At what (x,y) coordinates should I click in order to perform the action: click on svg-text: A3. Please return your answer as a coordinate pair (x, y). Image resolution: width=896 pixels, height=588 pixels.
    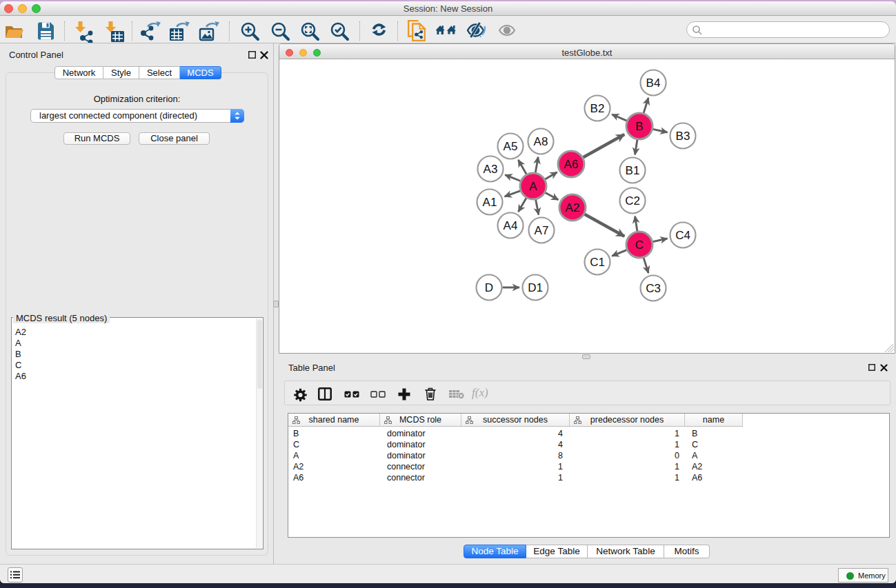
    Looking at the image, I should click on (491, 170).